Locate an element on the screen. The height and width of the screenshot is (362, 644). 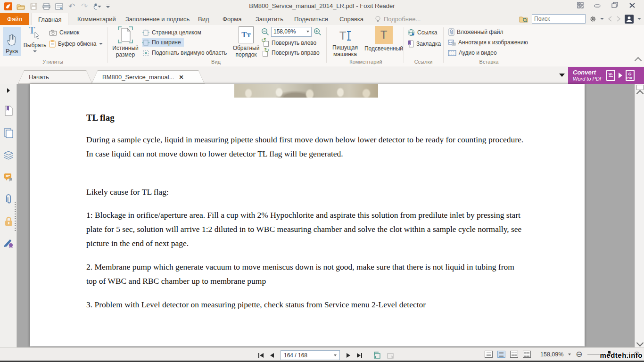
tab-view: Вид is located at coordinates (204, 19).